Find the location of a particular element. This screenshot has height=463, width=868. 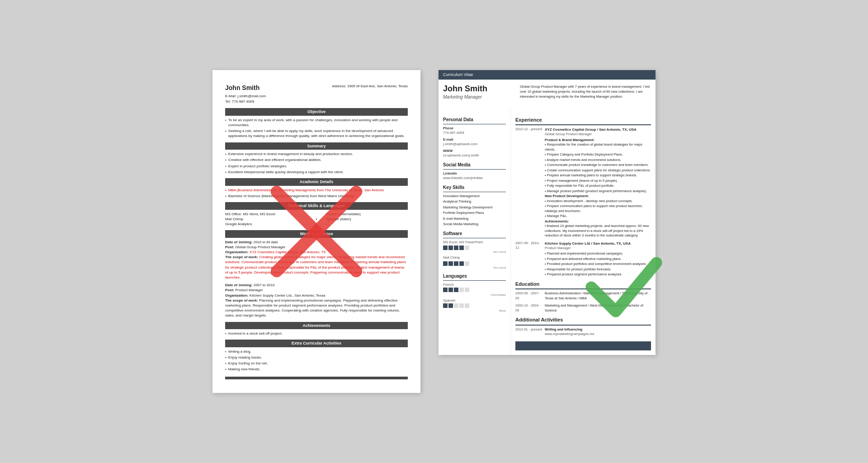

name-left: John Smith is located at coordinates (245, 88).